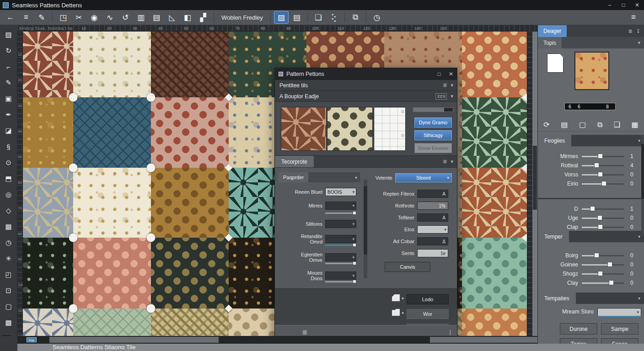  What do you see at coordinates (141, 17) in the screenshot?
I see `book-icon: ▥` at bounding box center [141, 17].